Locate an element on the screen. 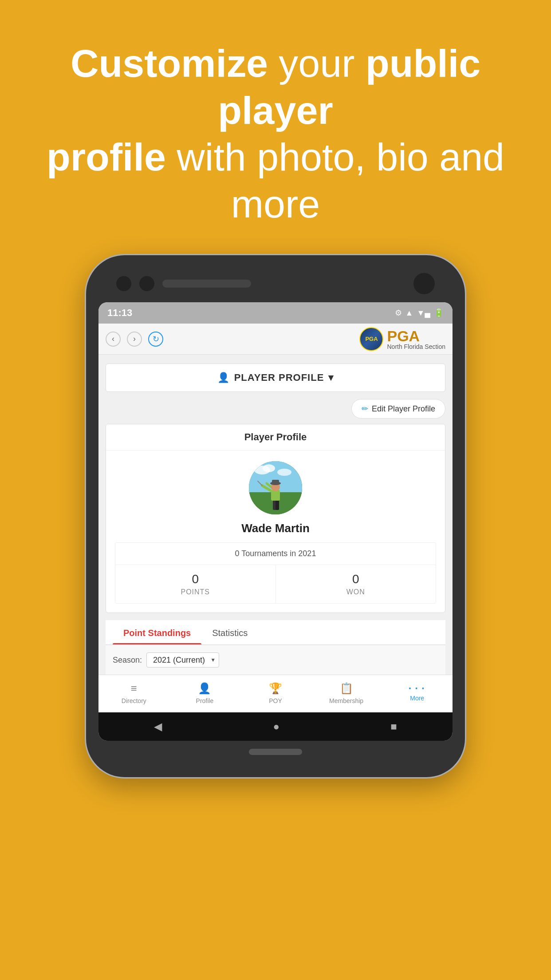 The width and height of the screenshot is (551, 980). refresh-icon: ↻ is located at coordinates (156, 339).